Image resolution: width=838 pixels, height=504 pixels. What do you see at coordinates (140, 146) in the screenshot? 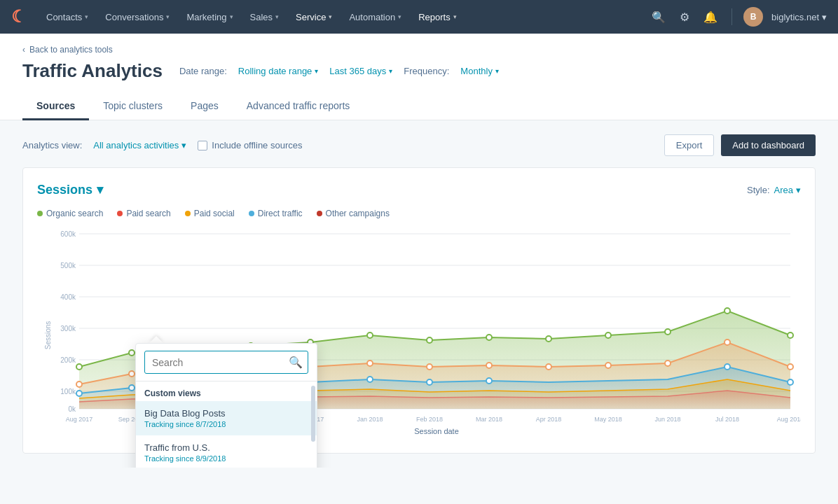
I see `analytics-view-btn: All analytics activities ▾` at bounding box center [140, 146].